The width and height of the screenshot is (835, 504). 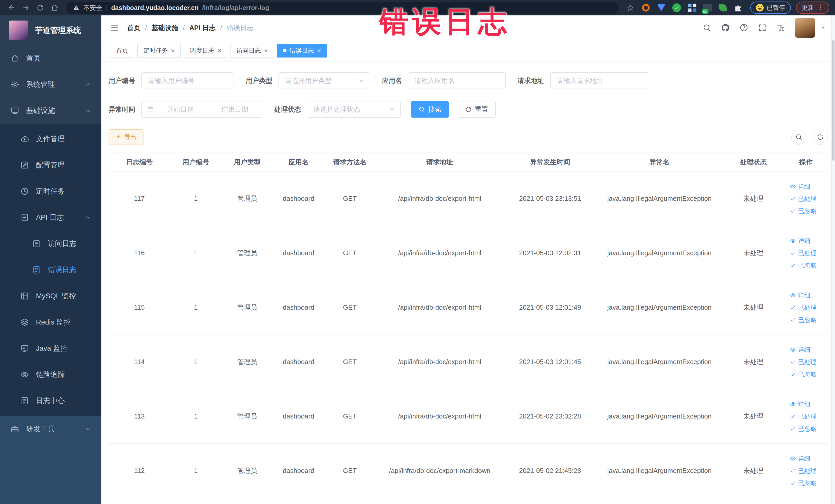 I want to click on user-type-select: 请选择用户类型, so click(x=324, y=81).